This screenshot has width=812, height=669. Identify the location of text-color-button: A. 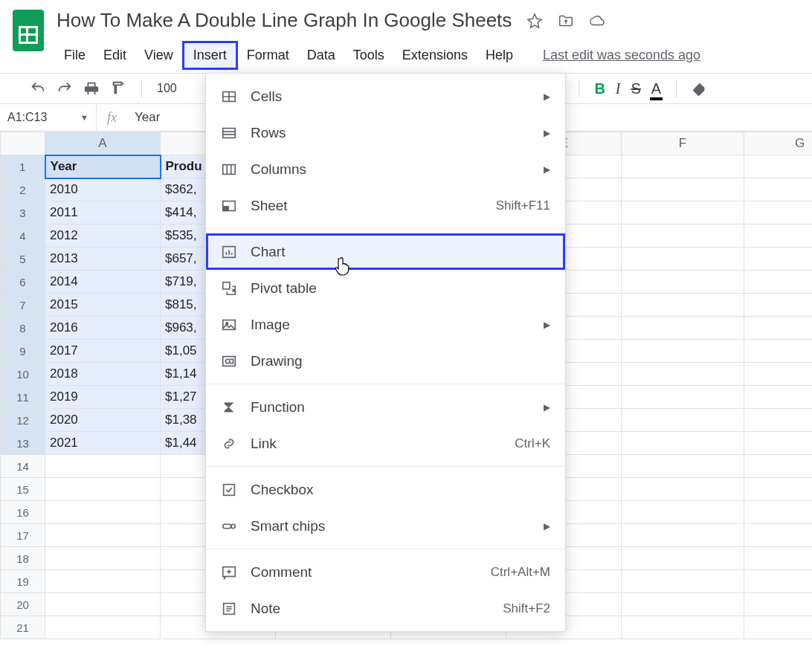
(656, 89).